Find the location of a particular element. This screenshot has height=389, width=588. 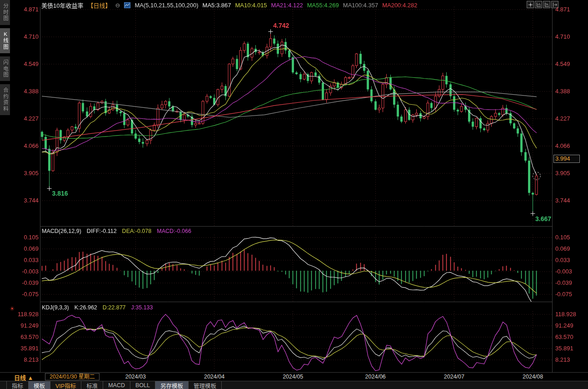

bottom-toolbar: 指标 模板 VIP指标 标准 MACD BOLL 另存模板 管理模板 is located at coordinates (294, 385).